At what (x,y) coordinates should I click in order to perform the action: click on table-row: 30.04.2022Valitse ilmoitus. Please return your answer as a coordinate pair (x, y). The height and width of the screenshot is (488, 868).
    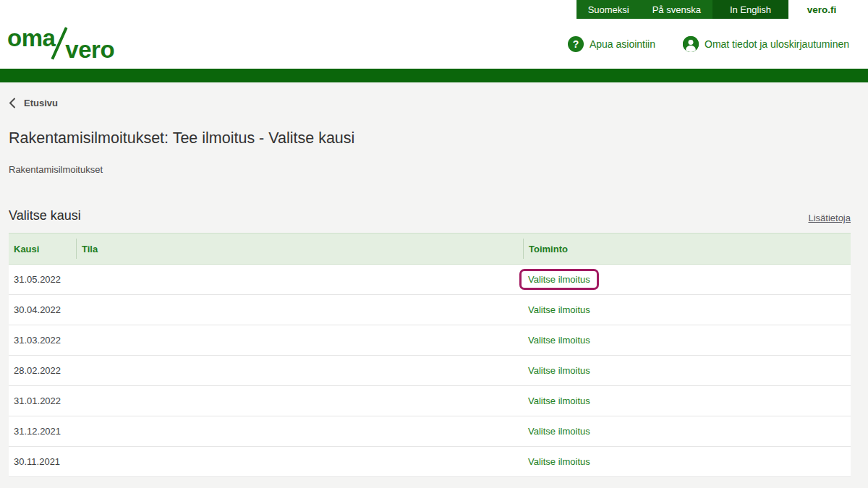
    Looking at the image, I should click on (430, 310).